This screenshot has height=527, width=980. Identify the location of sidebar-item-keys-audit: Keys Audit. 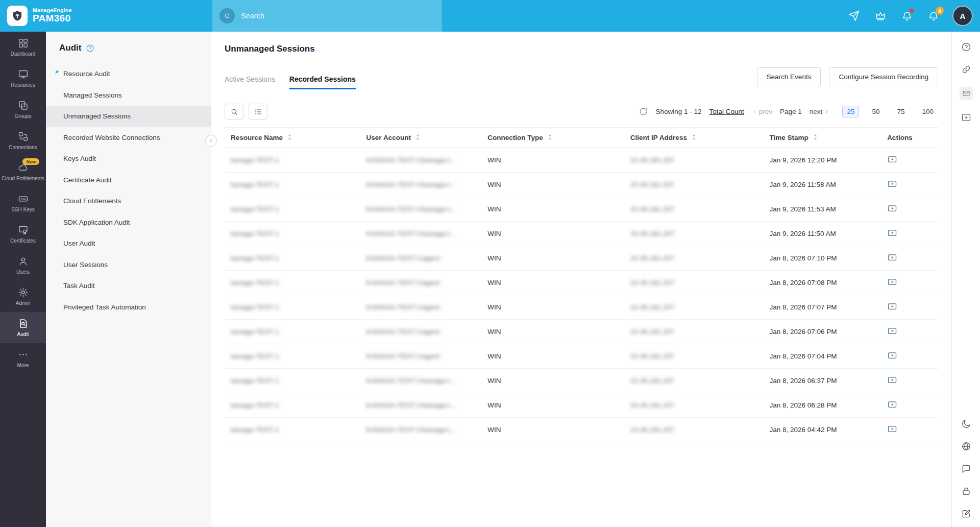
(129, 159).